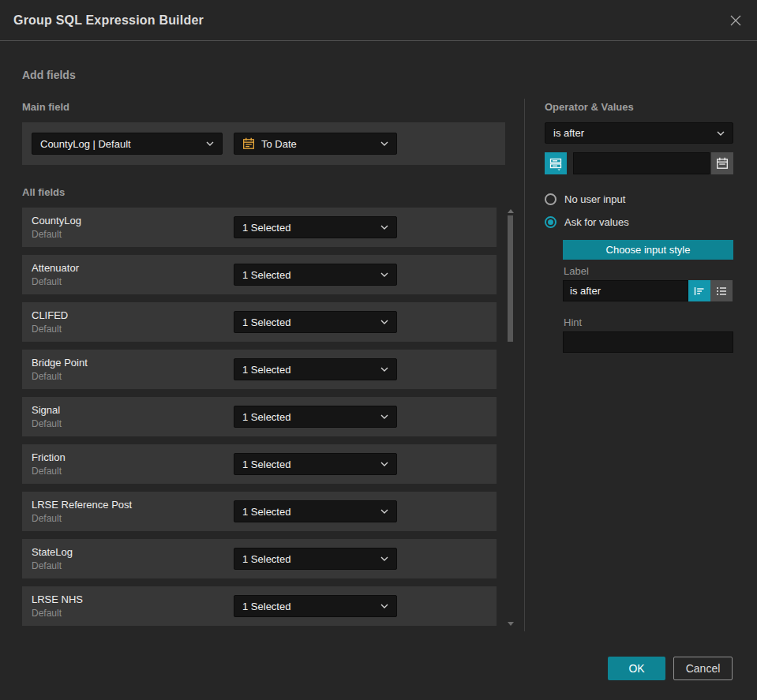 This screenshot has height=700, width=757. What do you see at coordinates (587, 223) in the screenshot?
I see `radio-ask-for-values: Ask for values` at bounding box center [587, 223].